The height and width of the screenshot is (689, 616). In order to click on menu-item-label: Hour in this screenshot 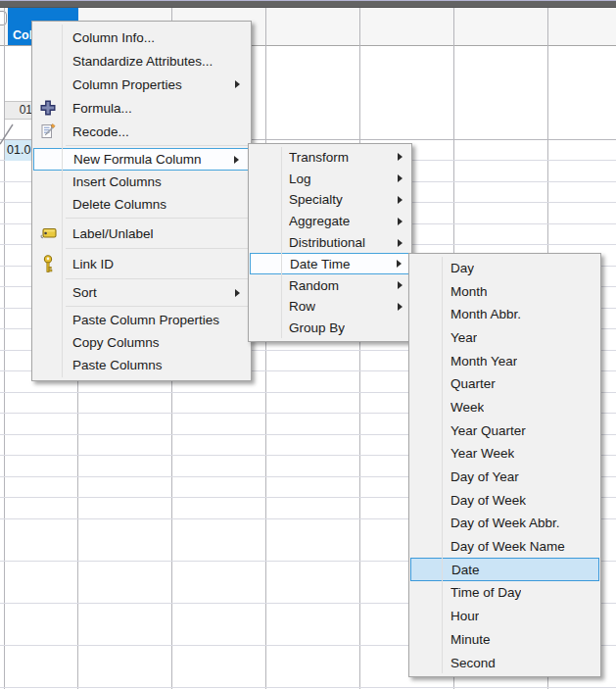, I will do `click(464, 615)`.